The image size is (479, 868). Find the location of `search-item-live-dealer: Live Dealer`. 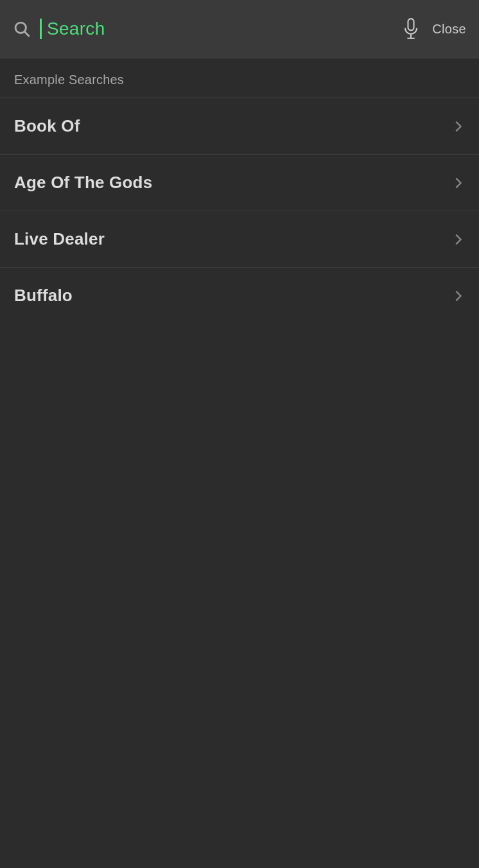

search-item-live-dealer: Live Dealer is located at coordinates (240, 239).